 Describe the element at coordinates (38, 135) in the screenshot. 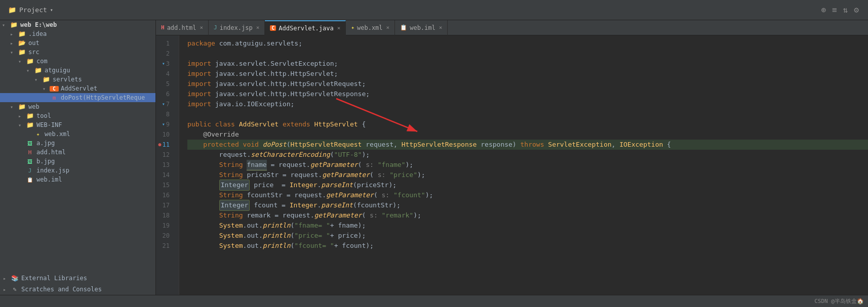

I see `xml-icon: ✦` at that location.